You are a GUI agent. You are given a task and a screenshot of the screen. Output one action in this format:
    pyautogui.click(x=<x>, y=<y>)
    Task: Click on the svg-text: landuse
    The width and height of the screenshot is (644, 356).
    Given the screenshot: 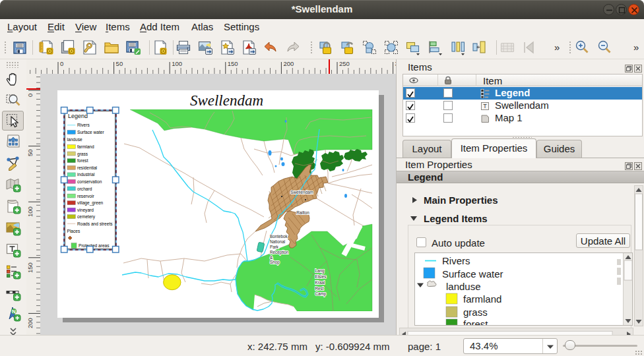 What is the action you would take?
    pyautogui.click(x=463, y=286)
    